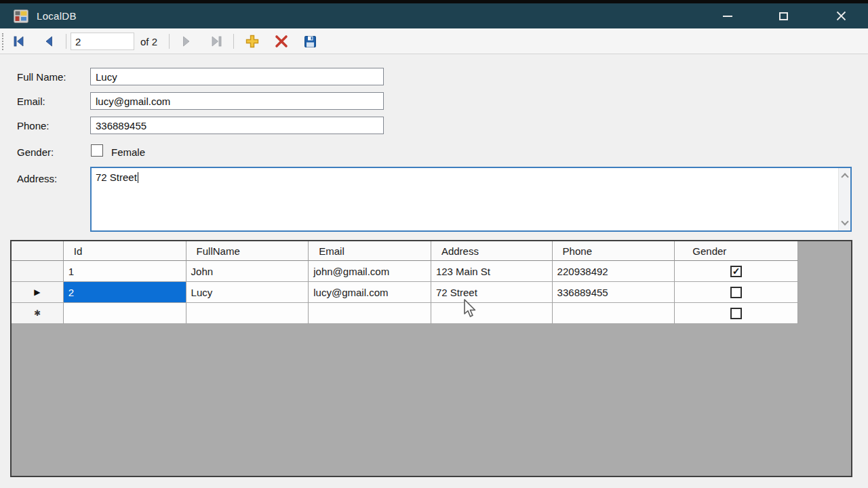 This screenshot has width=868, height=488. I want to click on cell-id, so click(125, 313).